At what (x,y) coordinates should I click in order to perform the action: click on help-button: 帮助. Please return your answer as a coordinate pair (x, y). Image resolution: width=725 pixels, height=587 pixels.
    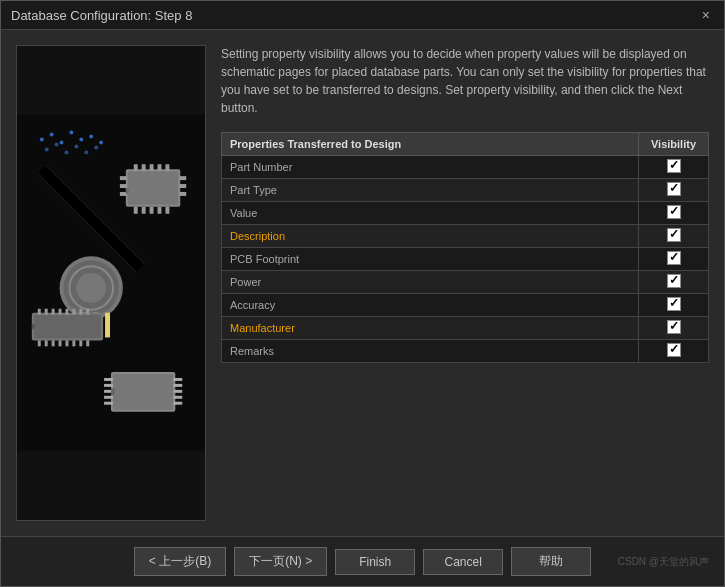
    Looking at the image, I should click on (551, 562).